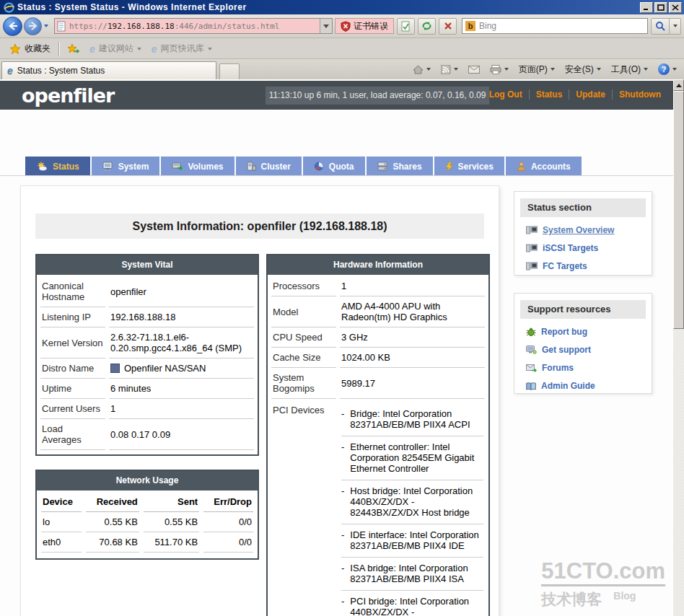 This screenshot has height=616, width=684. I want to click on sidebar-link-fc-targets: FC Targets, so click(589, 266).